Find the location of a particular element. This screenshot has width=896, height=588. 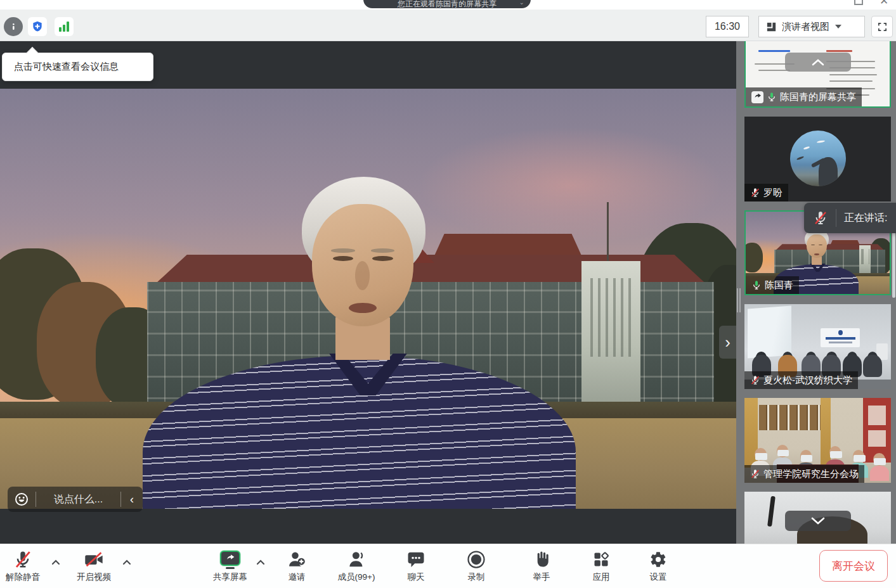

emoji-icon is located at coordinates (22, 499).